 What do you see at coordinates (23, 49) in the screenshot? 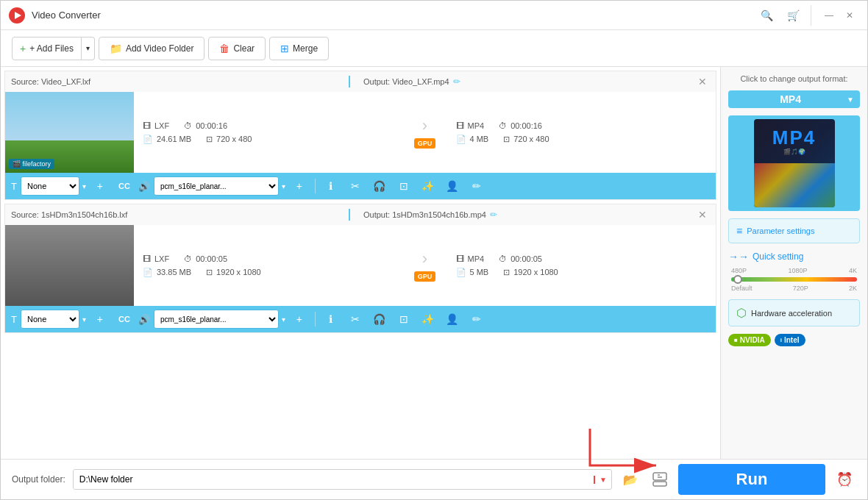
I see `add-files-icon: +` at bounding box center [23, 49].